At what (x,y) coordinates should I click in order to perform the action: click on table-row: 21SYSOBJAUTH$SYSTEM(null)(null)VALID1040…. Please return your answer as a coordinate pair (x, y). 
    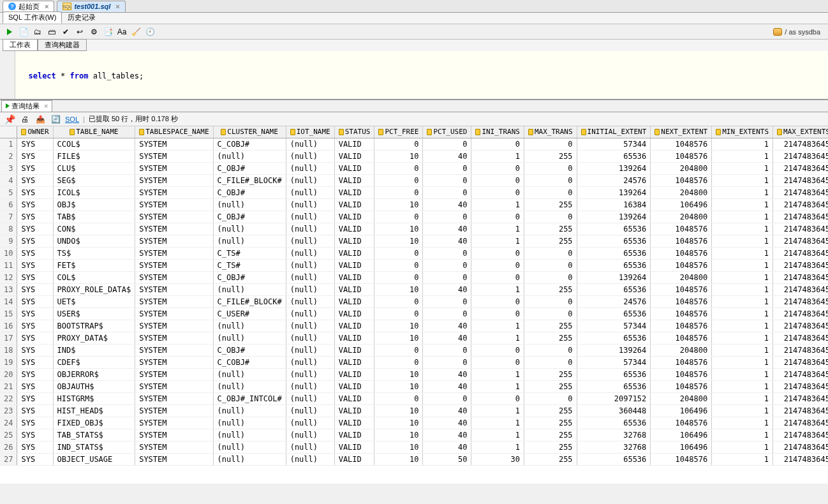
    Looking at the image, I should click on (414, 387).